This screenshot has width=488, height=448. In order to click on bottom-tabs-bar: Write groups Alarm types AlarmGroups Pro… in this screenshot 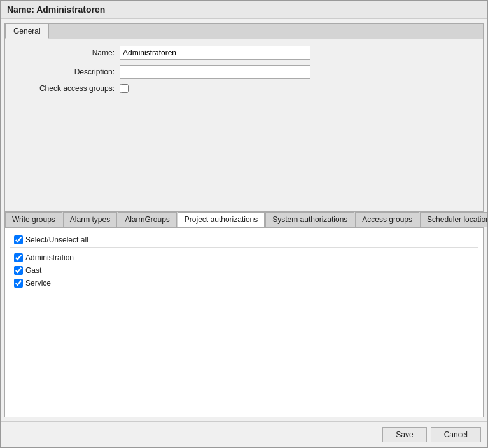, I will do `click(244, 220)`.